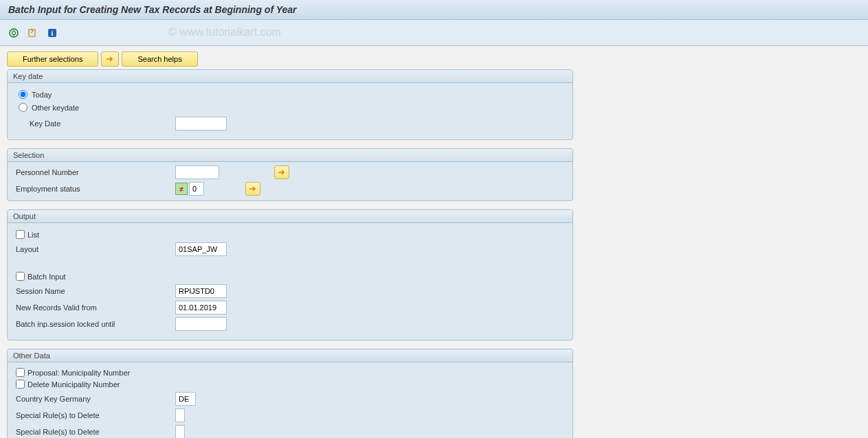 The image size is (868, 438). What do you see at coordinates (96, 249) in the screenshot?
I see `label-layout: Layout` at bounding box center [96, 249].